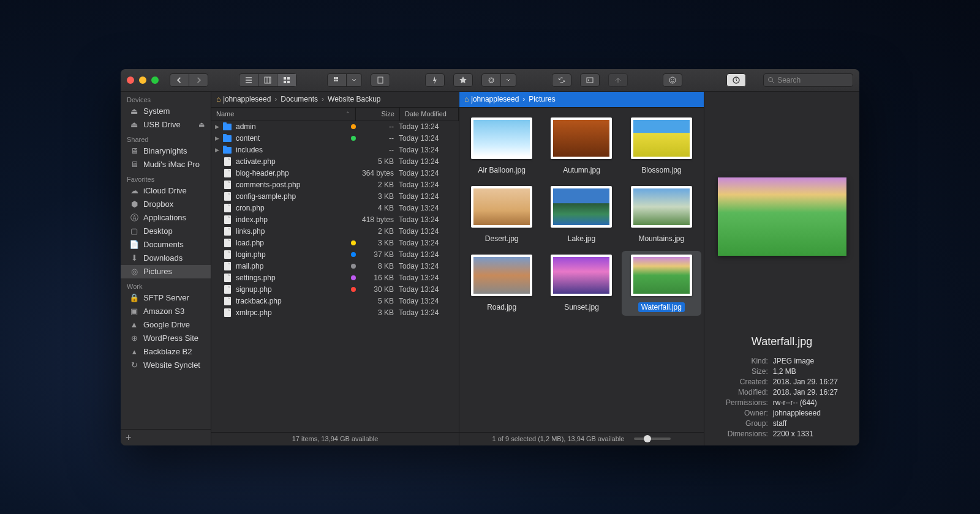 This screenshot has width=980, height=514. Describe the element at coordinates (502, 283) in the screenshot. I see `thumbnail: Road.jpg` at that location.